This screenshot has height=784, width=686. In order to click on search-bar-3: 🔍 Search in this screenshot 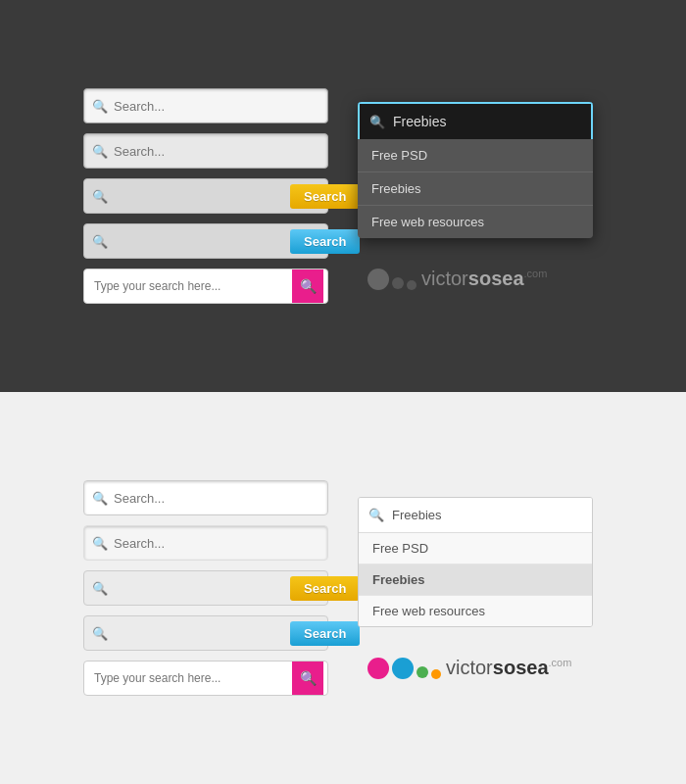, I will do `click(206, 196)`.